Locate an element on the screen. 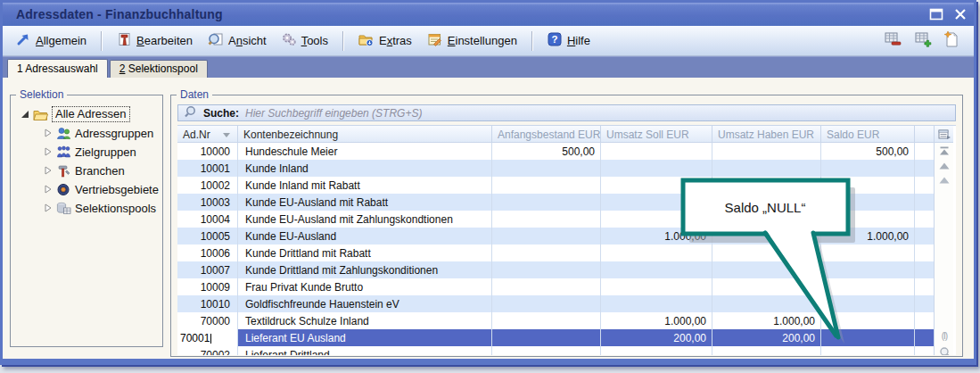  column-header-anfangsbestand: Anfangsbestand EUR is located at coordinates (547, 134).